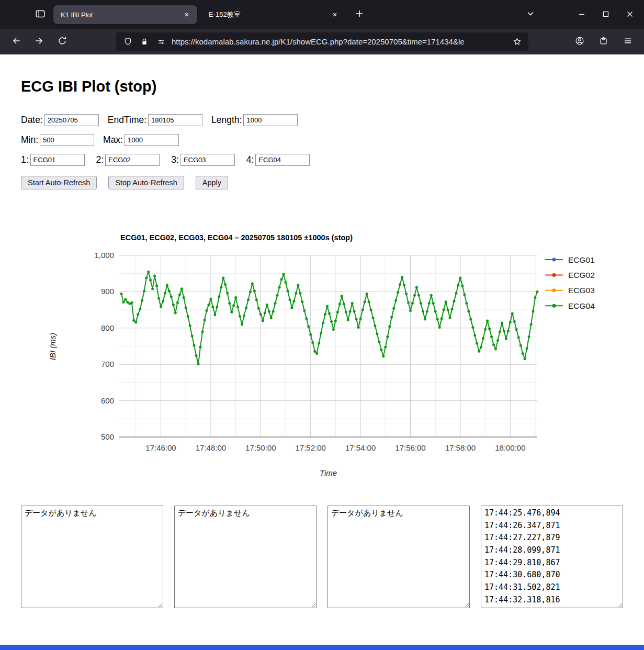  Describe the element at coordinates (604, 42) in the screenshot. I see `extensions-icon` at that location.